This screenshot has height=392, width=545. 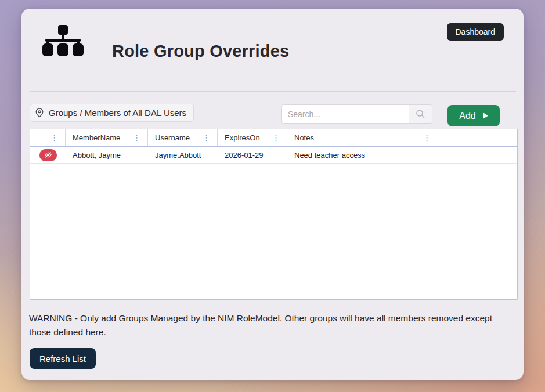 I want to click on table-header-row: ⋮ MemberName ⋮ Username ⋮ ExpiresOn ⋮ No…, so click(x=274, y=138).